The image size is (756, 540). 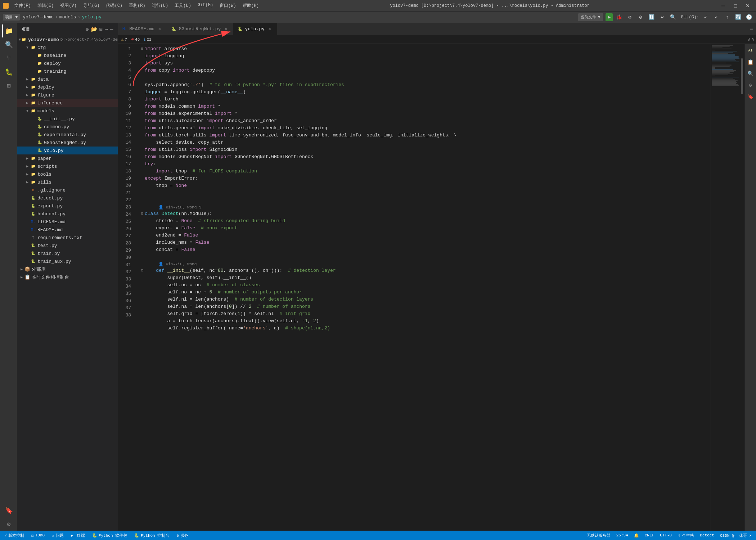 What do you see at coordinates (68, 222) in the screenshot?
I see `tree-item-license: M↓ LICENSE.md` at bounding box center [68, 222].